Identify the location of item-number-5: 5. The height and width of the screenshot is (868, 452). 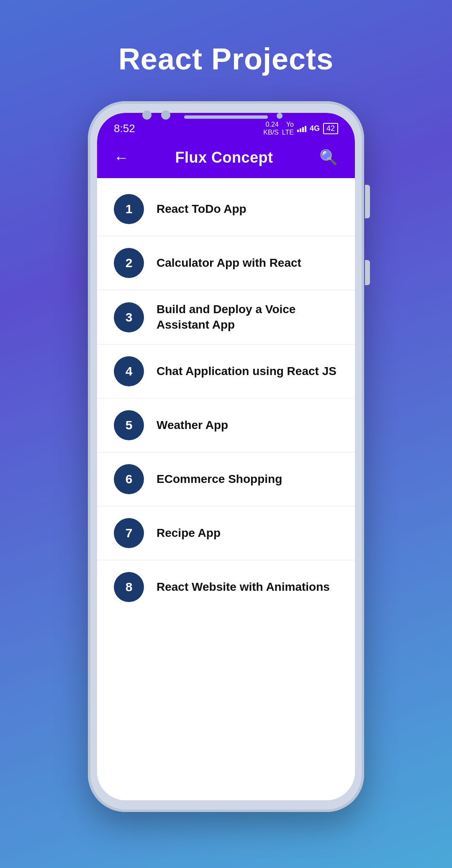
(129, 425).